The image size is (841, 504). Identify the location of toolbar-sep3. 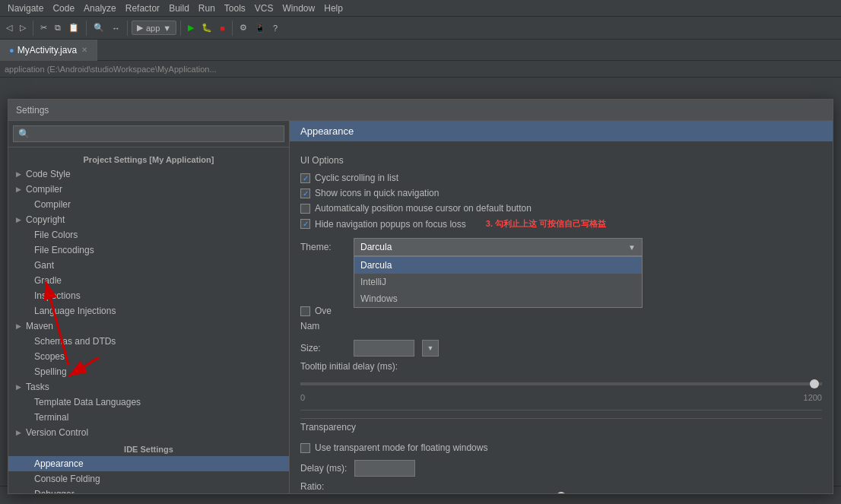
(128, 28).